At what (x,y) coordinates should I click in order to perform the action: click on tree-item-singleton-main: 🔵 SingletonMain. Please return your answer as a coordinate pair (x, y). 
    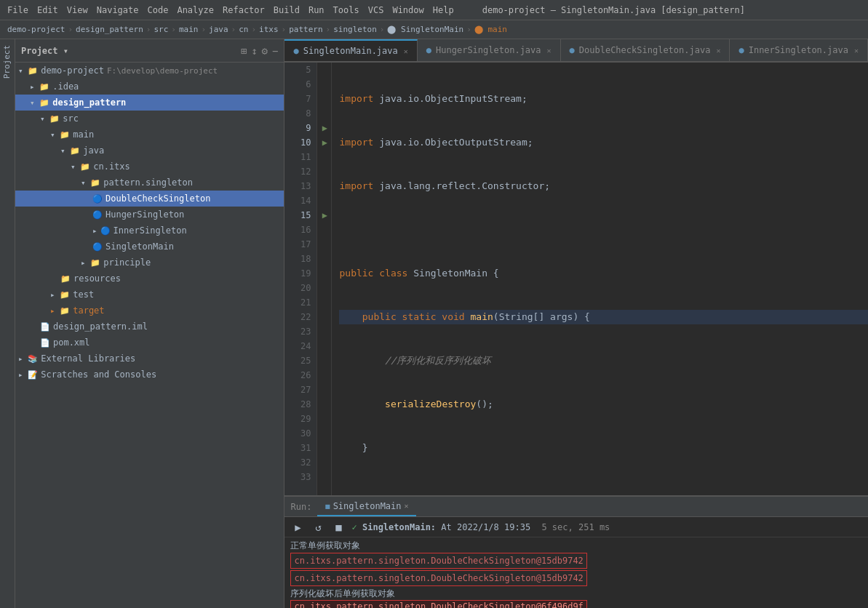
    Looking at the image, I should click on (150, 247).